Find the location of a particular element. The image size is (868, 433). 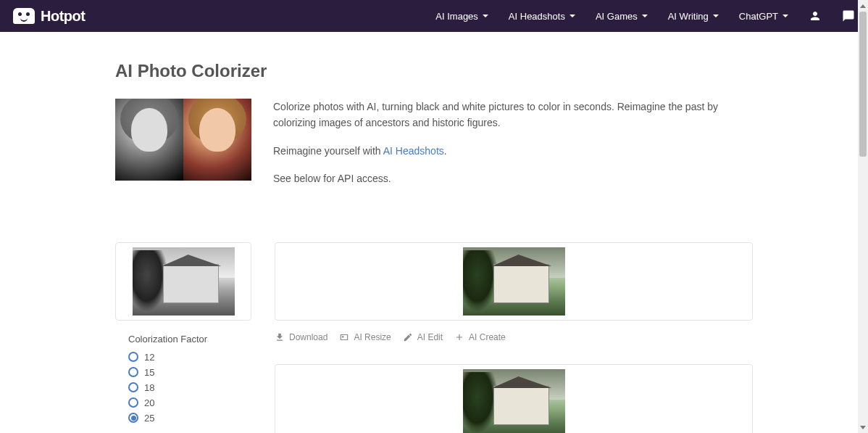

nav-label: ChatGPT is located at coordinates (759, 16).